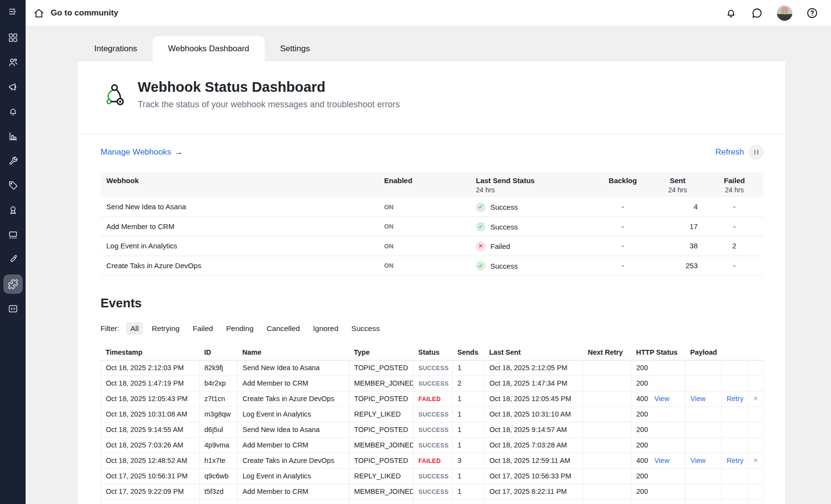  What do you see at coordinates (294, 430) in the screenshot?
I see `event-name: Send New Idea to Asana` at bounding box center [294, 430].